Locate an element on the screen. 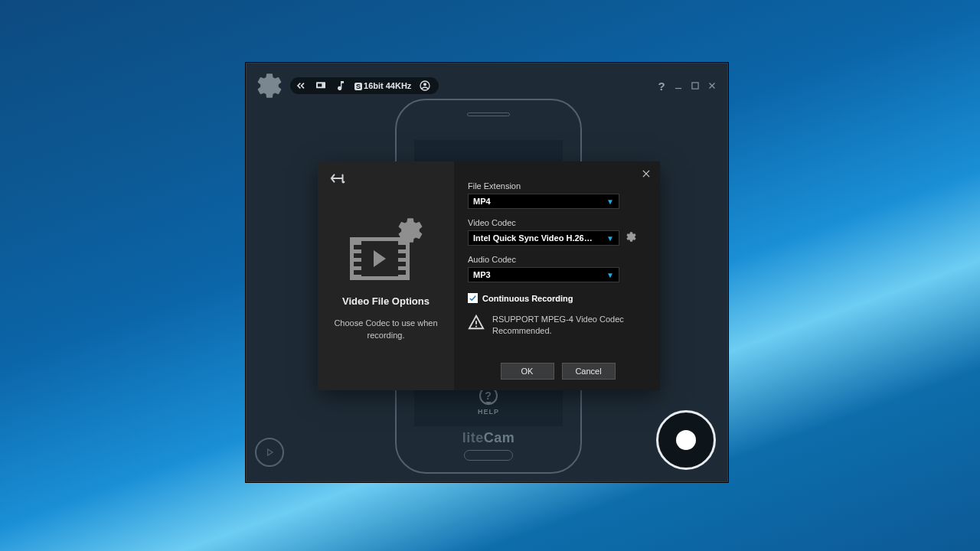  dialog-close-button is located at coordinates (646, 174).